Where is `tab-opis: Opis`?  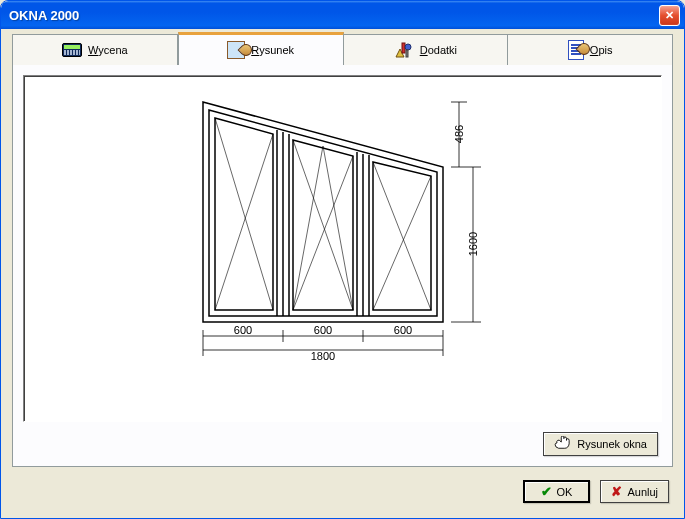 tab-opis: Opis is located at coordinates (590, 50).